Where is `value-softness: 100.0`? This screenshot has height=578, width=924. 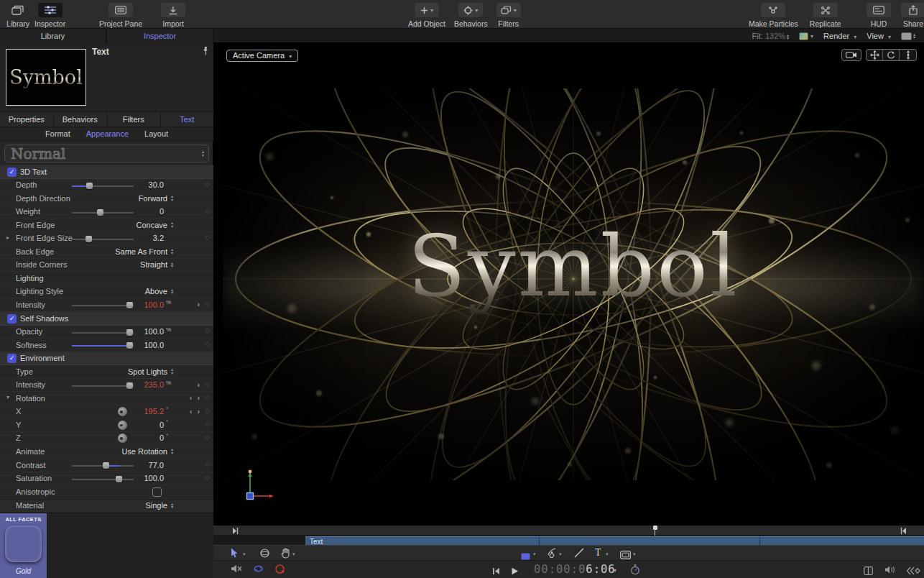
value-softness: 100.0 is located at coordinates (135, 345).